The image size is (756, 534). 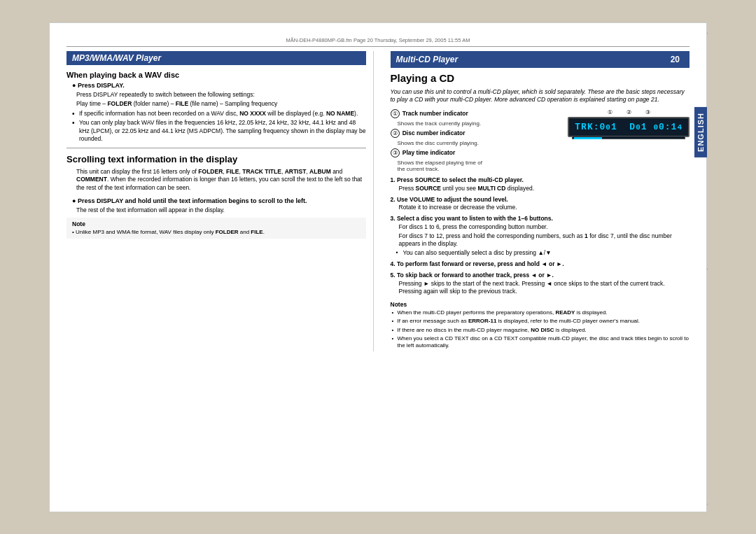 I want to click on step1-sub: Press SOURCE until you see MULTI CD disp…, so click(x=540, y=189).